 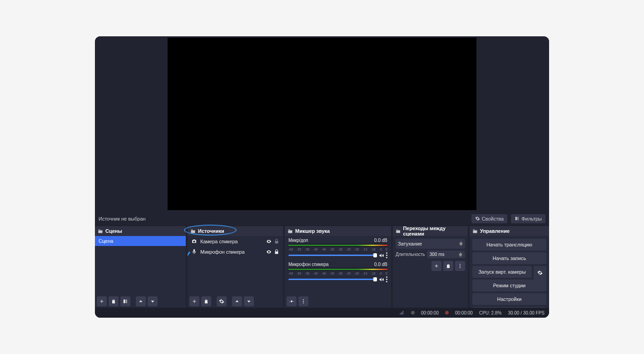 What do you see at coordinates (237, 301) in the screenshot?
I see `source-up-button` at bounding box center [237, 301].